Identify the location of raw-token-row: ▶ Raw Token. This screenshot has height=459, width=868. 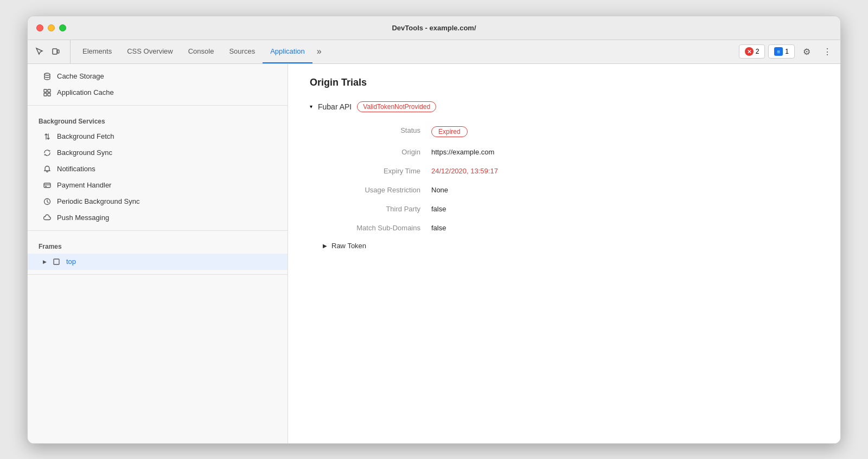
(571, 246).